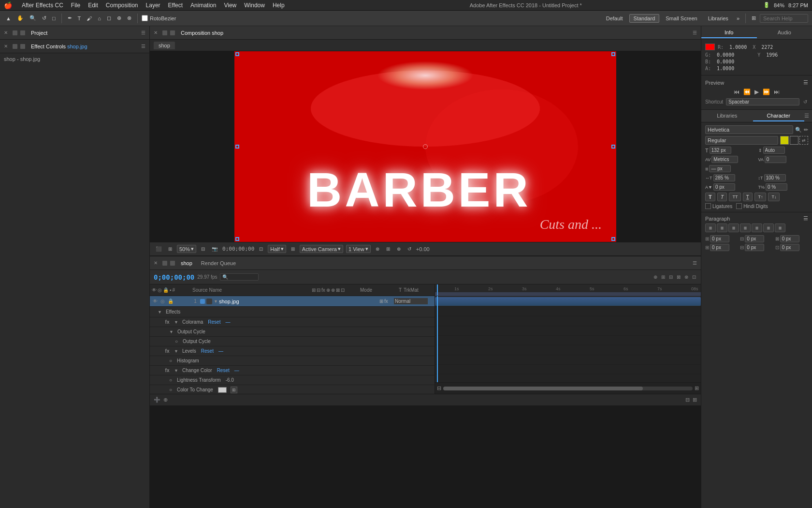 The width and height of the screenshot is (812, 508). Describe the element at coordinates (806, 130) in the screenshot. I see `font-edit-btn: ✏` at that location.